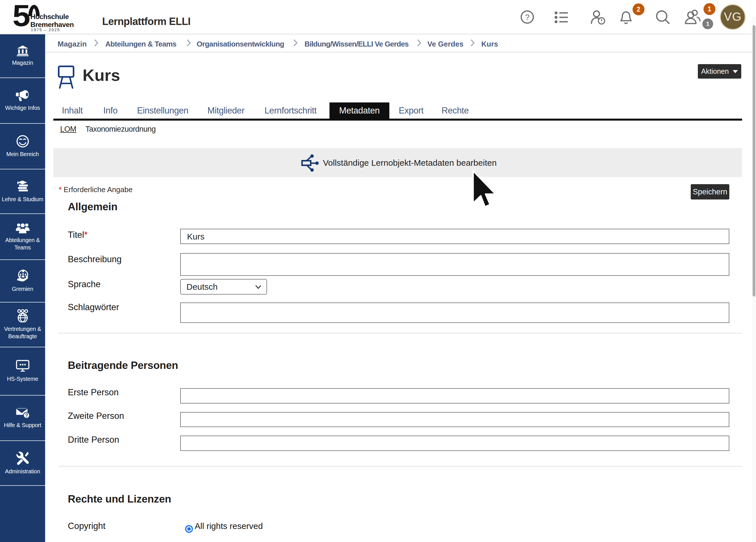  What do you see at coordinates (50, 17) in the screenshot?
I see `svg-text: Hochschule` at bounding box center [50, 17].